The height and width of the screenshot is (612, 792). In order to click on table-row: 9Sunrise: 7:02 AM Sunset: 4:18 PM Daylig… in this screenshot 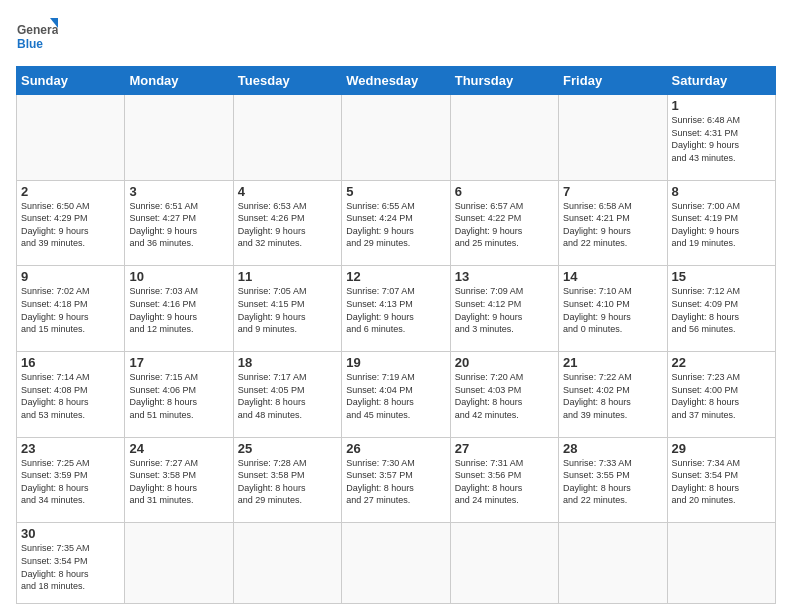, I will do `click(71, 309)`.